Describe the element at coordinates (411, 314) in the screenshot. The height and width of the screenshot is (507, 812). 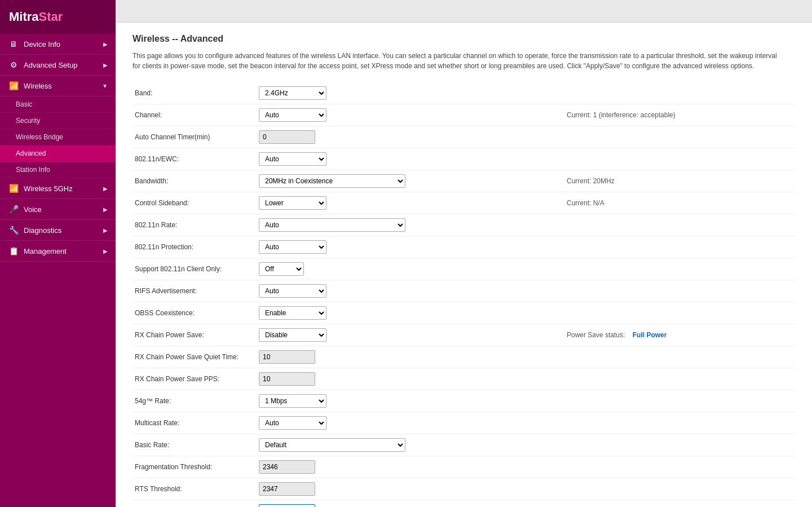
I see `obss-input-cell: Enable Disable` at that location.